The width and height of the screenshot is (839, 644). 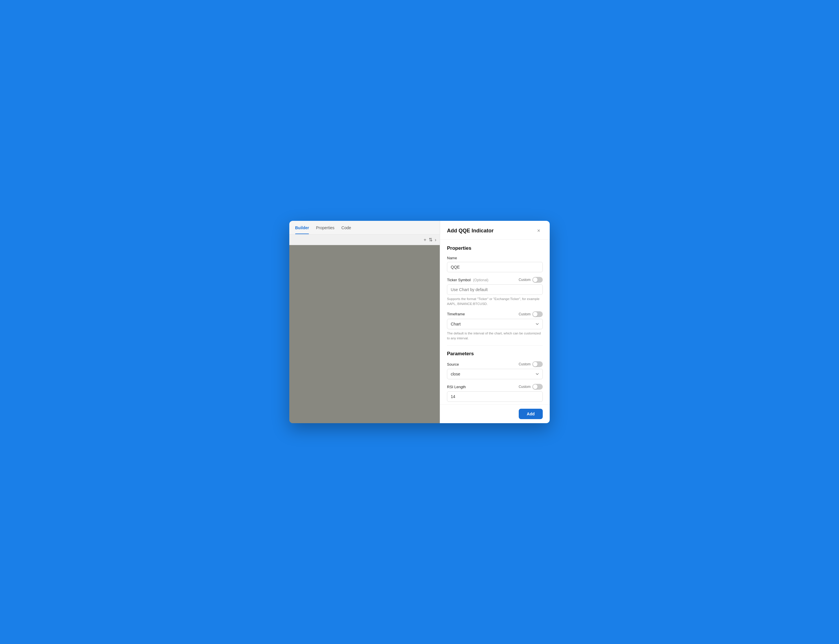 What do you see at coordinates (495, 248) in the screenshot?
I see `properties-heading: Properties` at bounding box center [495, 248].